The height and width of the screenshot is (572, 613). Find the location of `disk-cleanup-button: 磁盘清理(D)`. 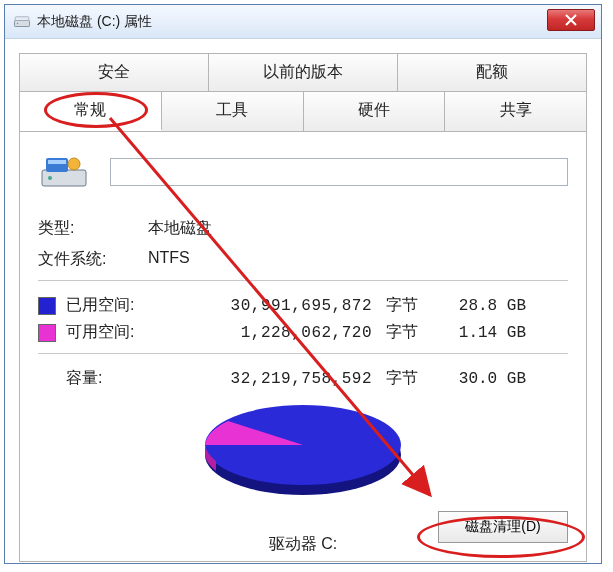

disk-cleanup-button: 磁盘清理(D) is located at coordinates (503, 527).